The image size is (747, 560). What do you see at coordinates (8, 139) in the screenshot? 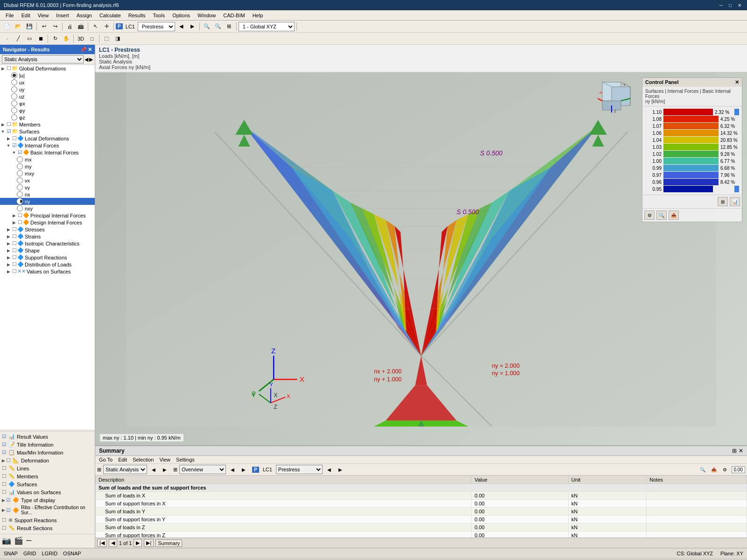
I see `expand-local-deformations: ▶` at bounding box center [8, 139].